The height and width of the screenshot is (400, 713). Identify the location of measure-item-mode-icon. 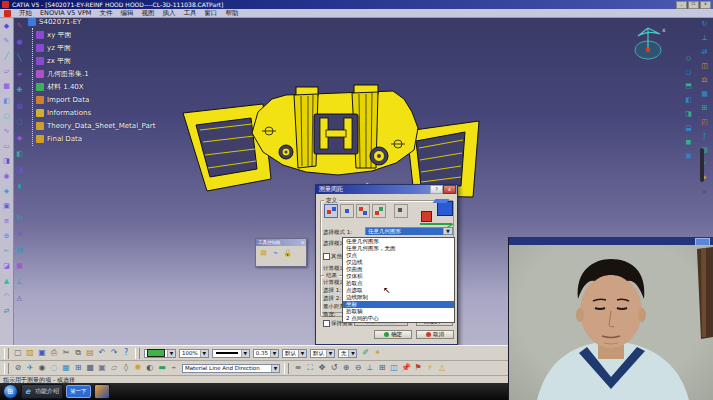
(347, 211).